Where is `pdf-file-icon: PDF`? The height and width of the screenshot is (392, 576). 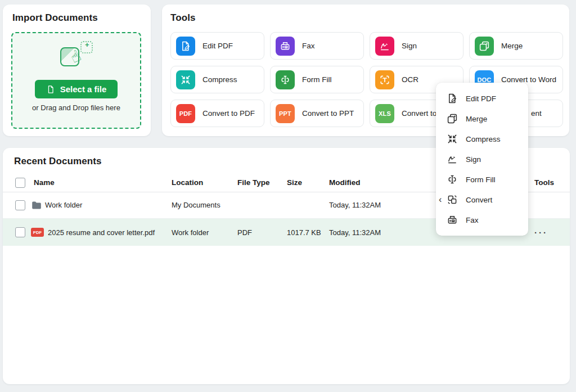
pdf-file-icon: PDF is located at coordinates (186, 114).